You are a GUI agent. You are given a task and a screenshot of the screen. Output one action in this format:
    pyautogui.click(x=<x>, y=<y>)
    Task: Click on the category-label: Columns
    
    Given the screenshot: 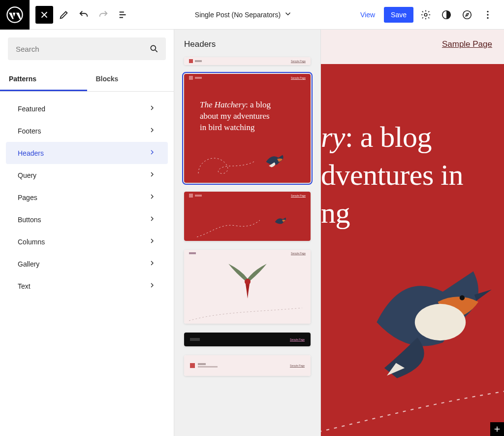 What is the action you would take?
    pyautogui.click(x=32, y=242)
    